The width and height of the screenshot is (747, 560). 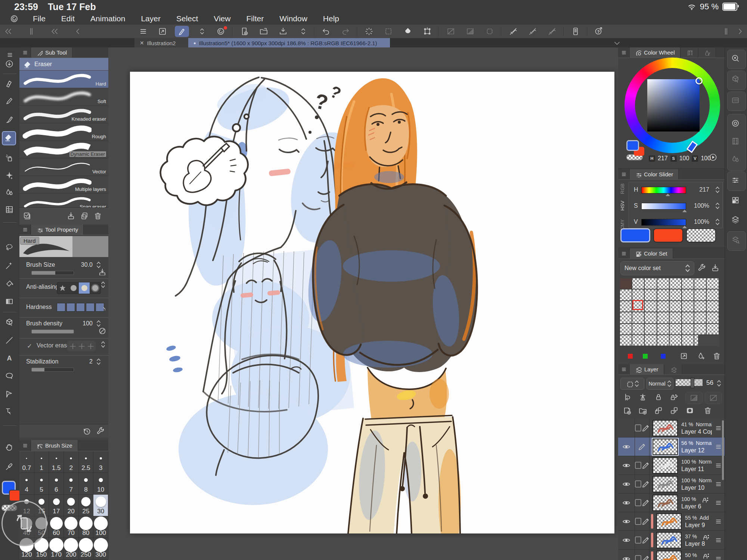 I want to click on material-manager-icon, so click(x=736, y=101).